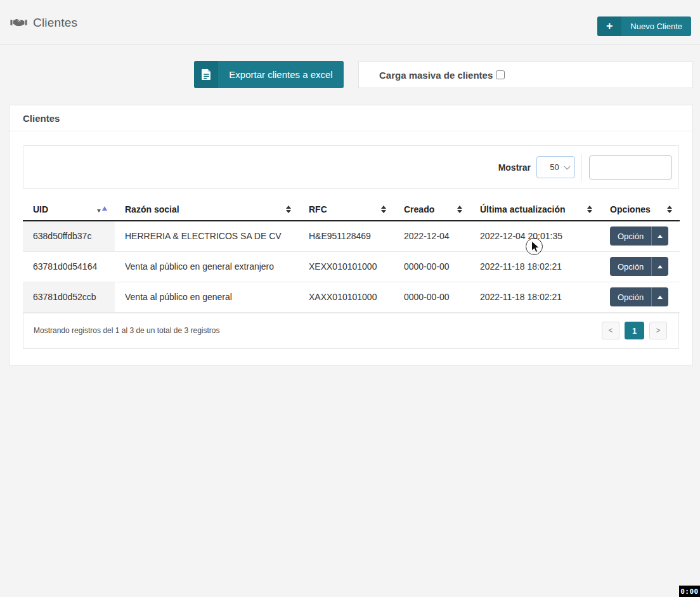 This screenshot has height=597, width=700. Describe the element at coordinates (690, 591) in the screenshot. I see `recording-timer: 0:00` at that location.